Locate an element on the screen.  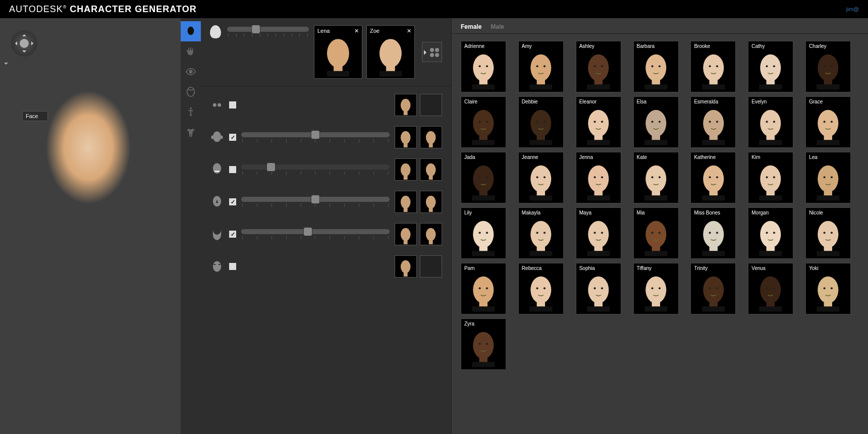
remove-source-a: ✕ is located at coordinates (356, 31).